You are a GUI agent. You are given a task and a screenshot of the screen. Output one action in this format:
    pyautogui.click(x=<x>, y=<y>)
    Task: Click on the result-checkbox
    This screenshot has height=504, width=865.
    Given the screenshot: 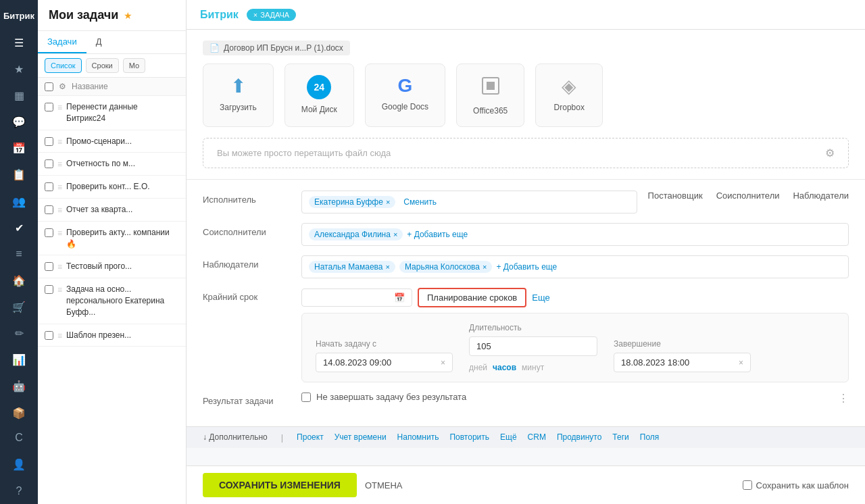 What is the action you would take?
    pyautogui.click(x=306, y=397)
    